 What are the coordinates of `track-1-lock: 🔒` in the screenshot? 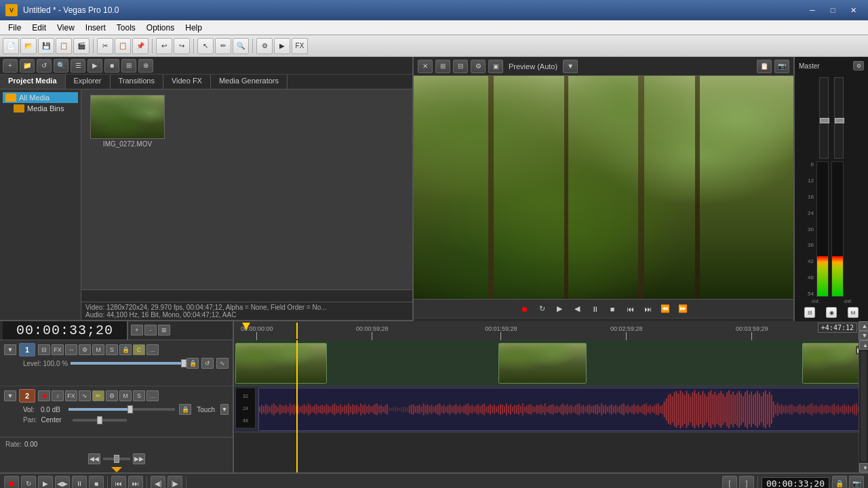 It's located at (125, 350).